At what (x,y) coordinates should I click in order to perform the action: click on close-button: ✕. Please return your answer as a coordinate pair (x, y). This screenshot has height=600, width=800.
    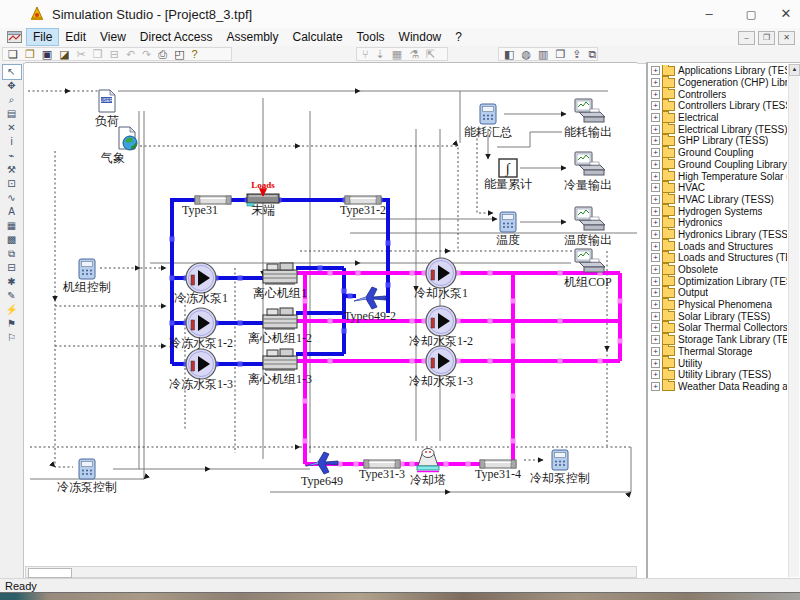
    Looking at the image, I should click on (786, 14).